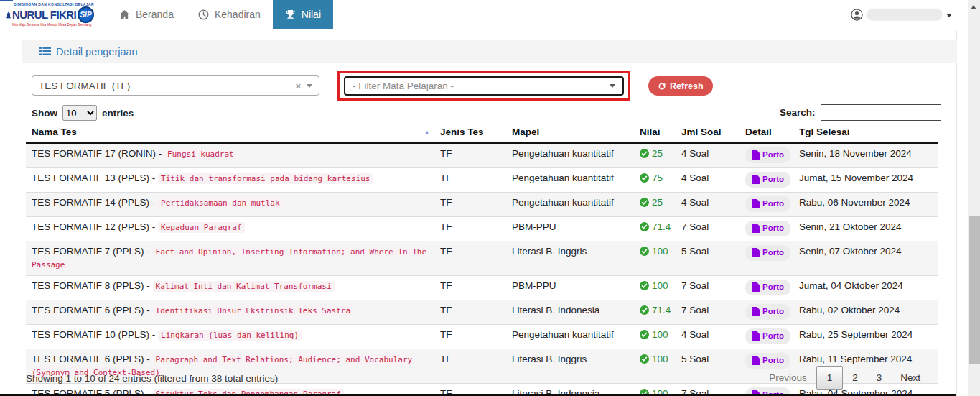 The image size is (980, 396). Describe the element at coordinates (298, 86) in the screenshot. I see `clear-selection-icon: ×` at that location.